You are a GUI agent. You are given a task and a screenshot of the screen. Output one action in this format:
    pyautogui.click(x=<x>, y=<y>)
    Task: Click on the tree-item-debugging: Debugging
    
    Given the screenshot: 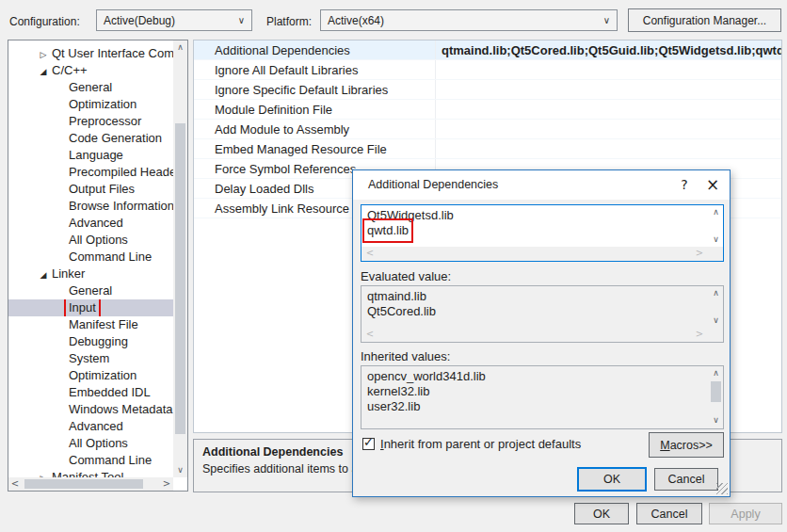 What is the action you would take?
    pyautogui.click(x=90, y=342)
    